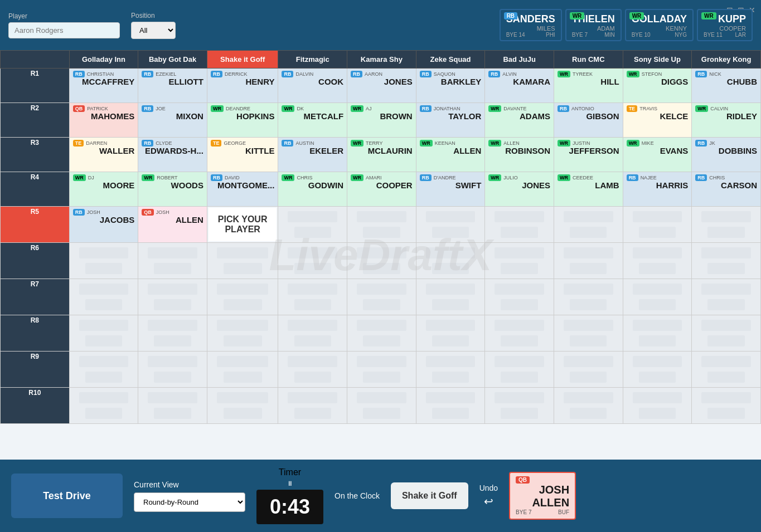  What do you see at coordinates (104, 225) in the screenshot?
I see `player-cell-4-0: RB JOSH JACOBS` at bounding box center [104, 225].